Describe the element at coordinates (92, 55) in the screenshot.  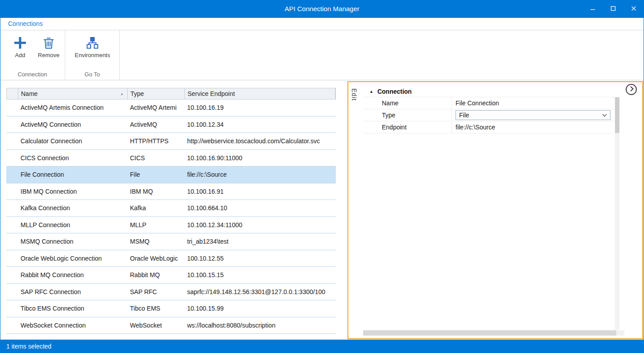
I see `environments-button-label: Environments` at that location.